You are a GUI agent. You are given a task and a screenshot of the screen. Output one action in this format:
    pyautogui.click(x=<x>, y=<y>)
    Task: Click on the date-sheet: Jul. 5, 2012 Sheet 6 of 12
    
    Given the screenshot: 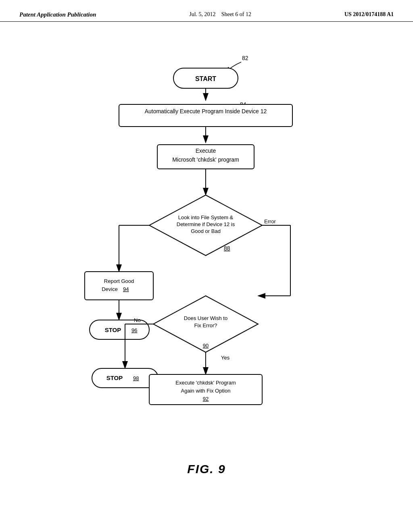 What is the action you would take?
    pyautogui.click(x=220, y=15)
    